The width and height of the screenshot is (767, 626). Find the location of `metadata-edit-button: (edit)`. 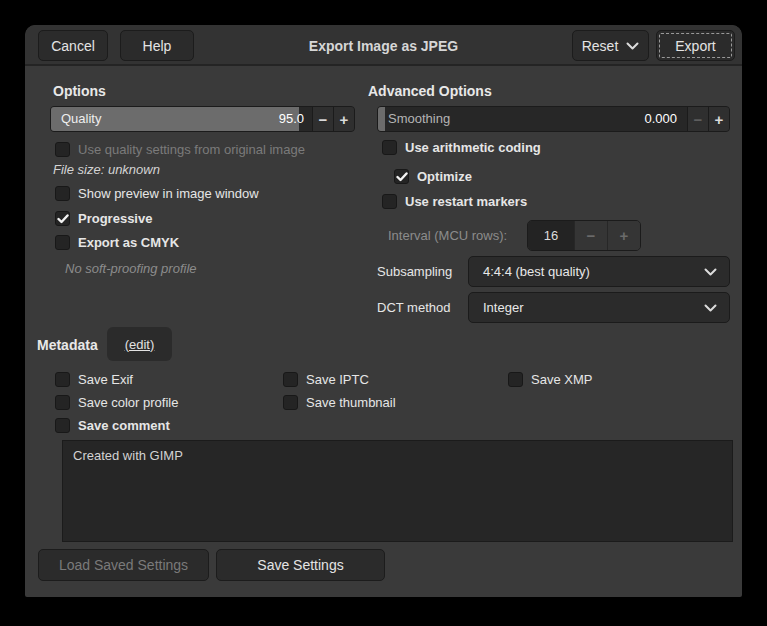

metadata-edit-button: (edit) is located at coordinates (140, 344).